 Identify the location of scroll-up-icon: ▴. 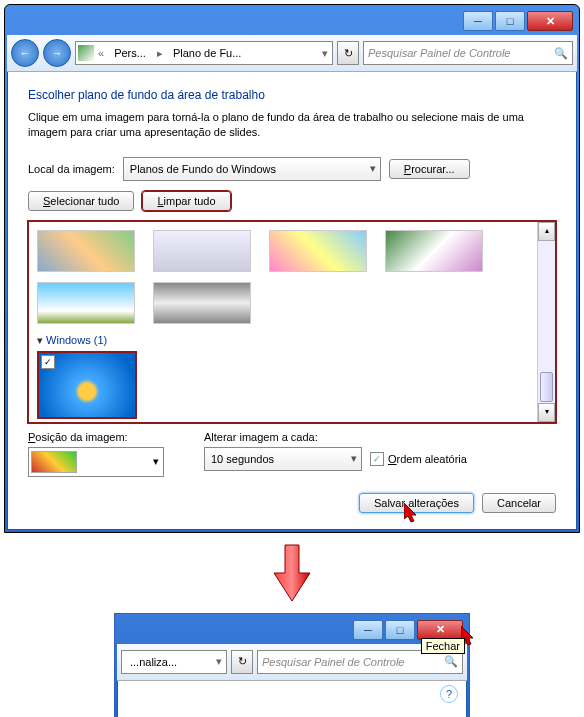
(546, 232).